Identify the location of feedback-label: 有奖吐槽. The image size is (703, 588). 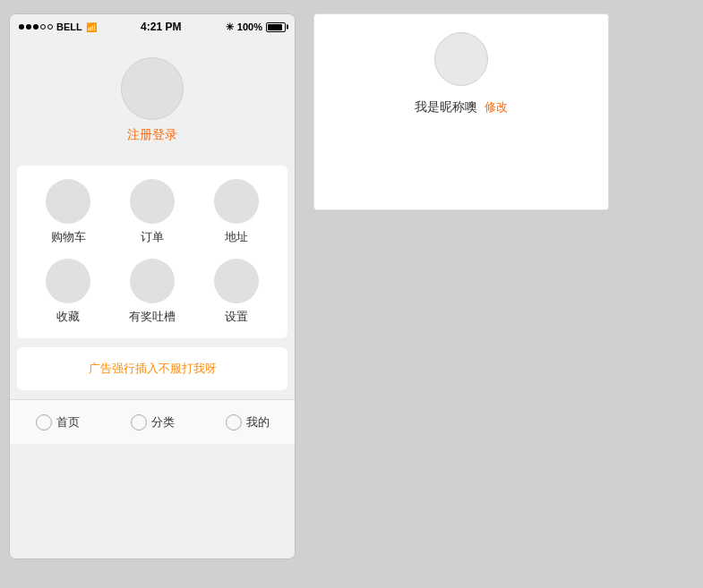
(152, 317).